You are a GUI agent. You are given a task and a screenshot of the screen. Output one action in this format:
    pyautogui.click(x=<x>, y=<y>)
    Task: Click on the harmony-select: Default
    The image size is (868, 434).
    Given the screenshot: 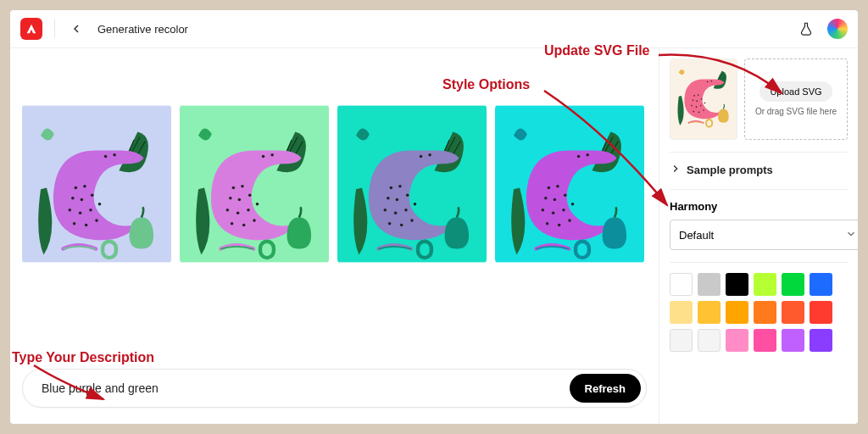 What is the action you would take?
    pyautogui.click(x=764, y=235)
    